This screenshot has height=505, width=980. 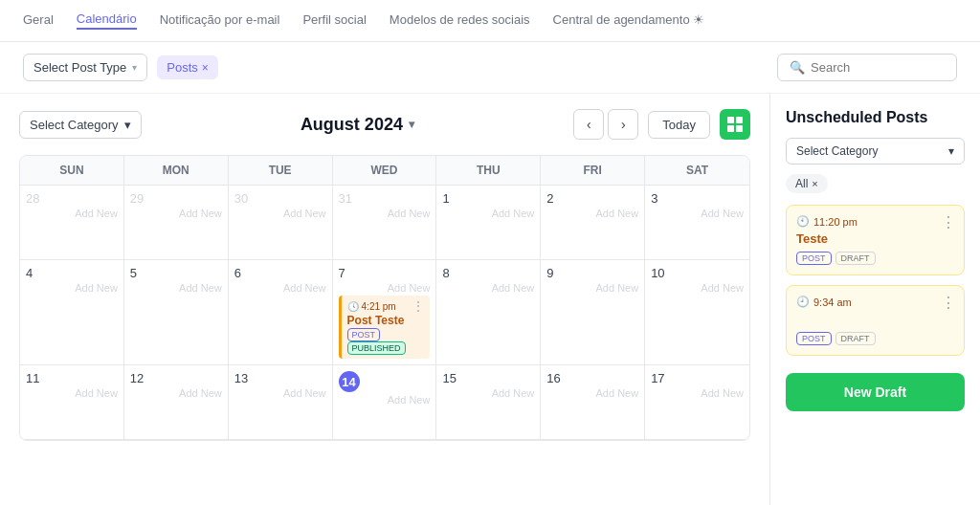 What do you see at coordinates (85, 67) in the screenshot?
I see `post-type-select: Select Post Type ▾` at bounding box center [85, 67].